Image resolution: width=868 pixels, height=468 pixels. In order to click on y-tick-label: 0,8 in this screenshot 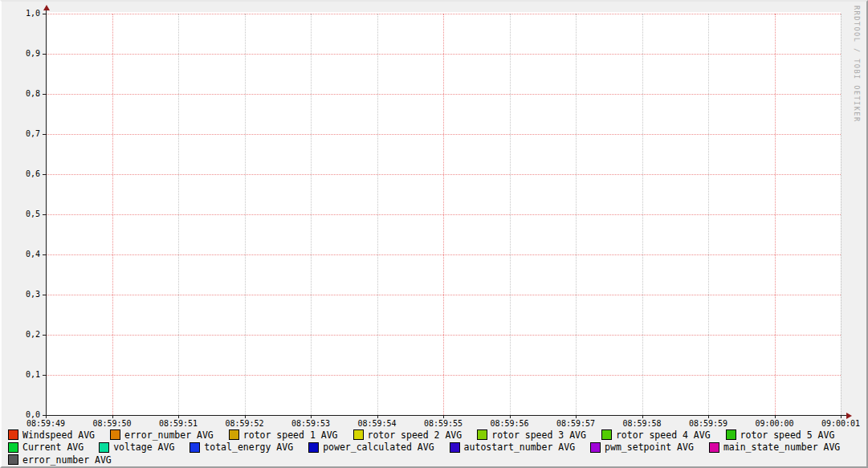, I will do `click(32, 94)`.